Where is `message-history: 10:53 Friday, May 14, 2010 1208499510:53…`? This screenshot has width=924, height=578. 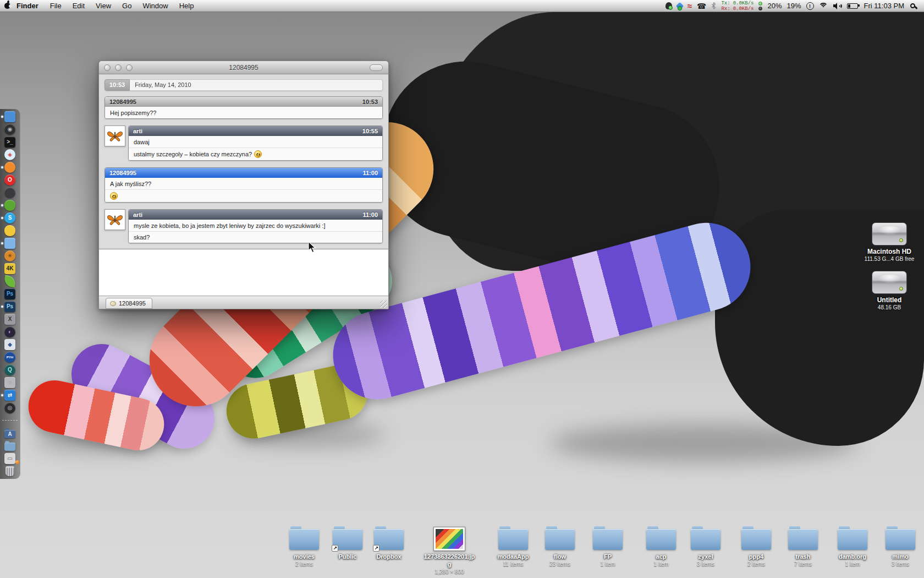 message-history: 10:53 Friday, May 14, 2010 1208499510:53… is located at coordinates (244, 162).